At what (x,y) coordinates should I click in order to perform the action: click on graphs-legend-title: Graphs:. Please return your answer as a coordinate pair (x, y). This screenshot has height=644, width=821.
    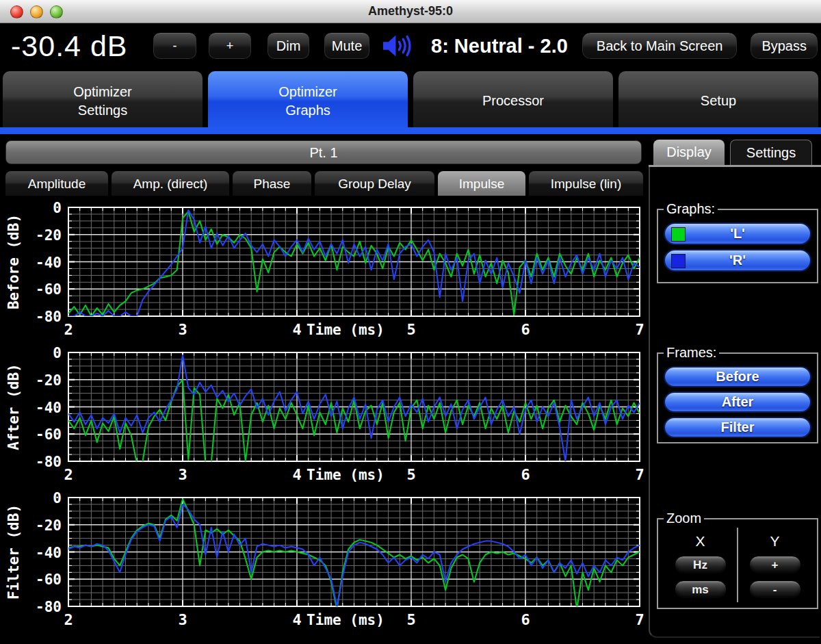
    Looking at the image, I should click on (691, 209).